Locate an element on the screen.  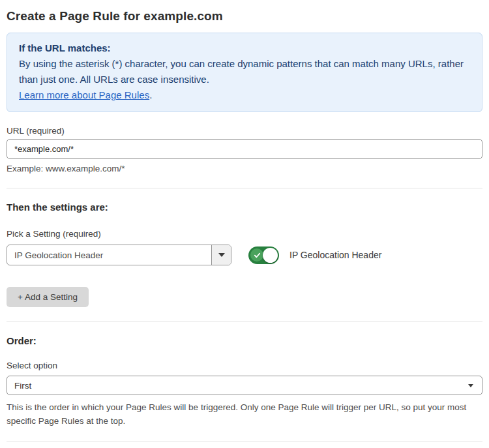
setting-picker-dropdown: IP Geolocation Header is located at coordinates (119, 255).